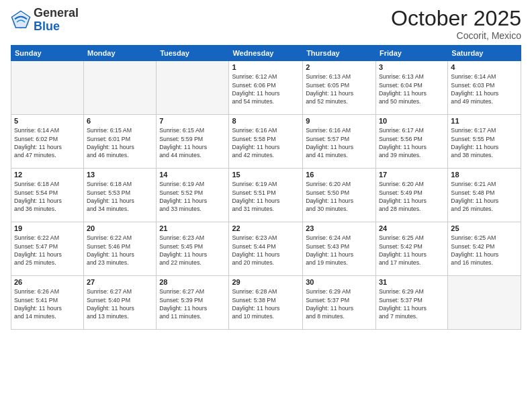 This screenshot has height=411, width=532. I want to click on day-number: 12, so click(47, 175).